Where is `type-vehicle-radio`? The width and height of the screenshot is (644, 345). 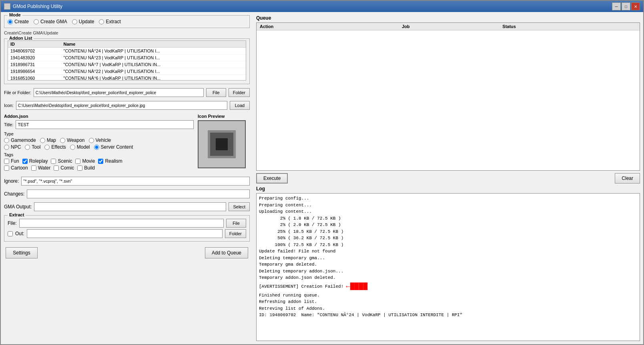 type-vehicle-radio is located at coordinates (91, 140).